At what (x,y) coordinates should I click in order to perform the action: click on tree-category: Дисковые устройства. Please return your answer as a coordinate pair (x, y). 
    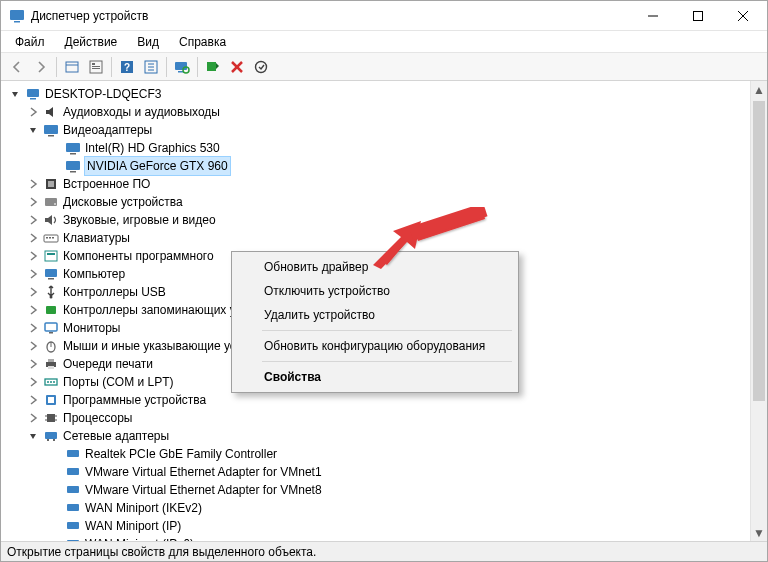
    Looking at the image, I should click on (376, 202).